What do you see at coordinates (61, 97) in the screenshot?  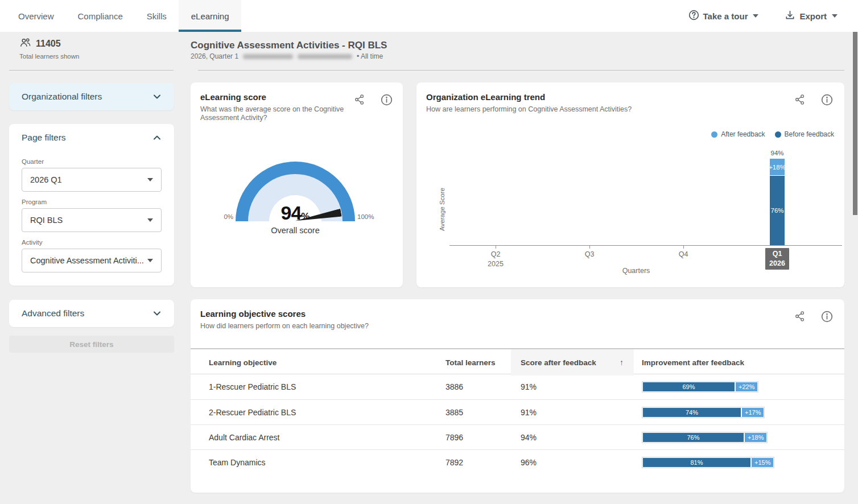 I see `organizational-filters-label: Organizational filters` at bounding box center [61, 97].